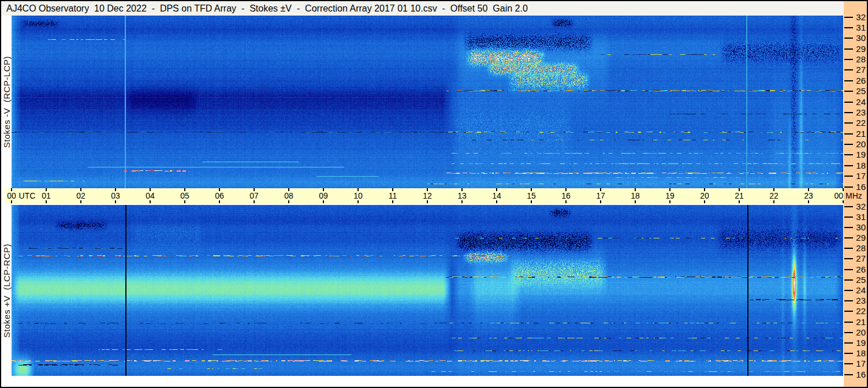  What do you see at coordinates (809, 196) in the screenshot?
I see `time-tick-label: 23` at bounding box center [809, 196].